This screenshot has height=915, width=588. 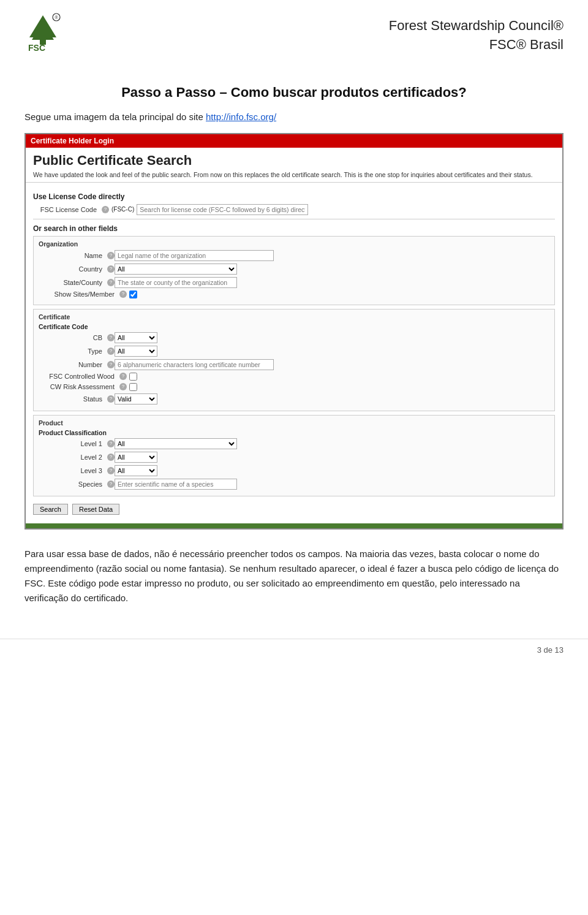 I want to click on license-tooltip-icon: ?, so click(x=105, y=210).